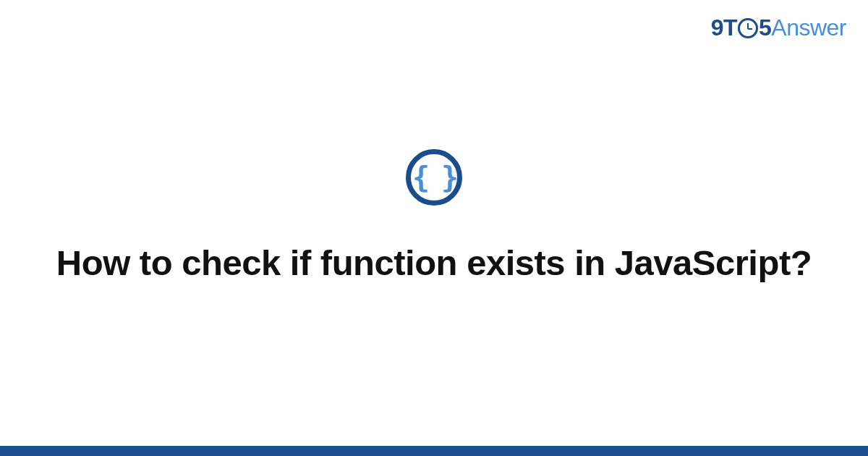 Image resolution: width=868 pixels, height=456 pixels. What do you see at coordinates (724, 28) in the screenshot?
I see `logo-text-9t: 9T` at bounding box center [724, 28].